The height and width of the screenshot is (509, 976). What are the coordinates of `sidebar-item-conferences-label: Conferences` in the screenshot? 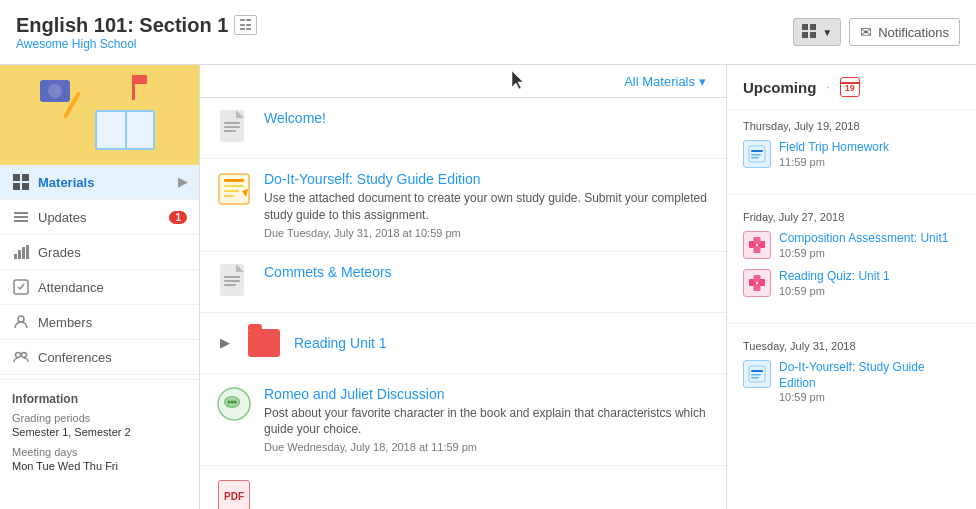 It's located at (112, 358).